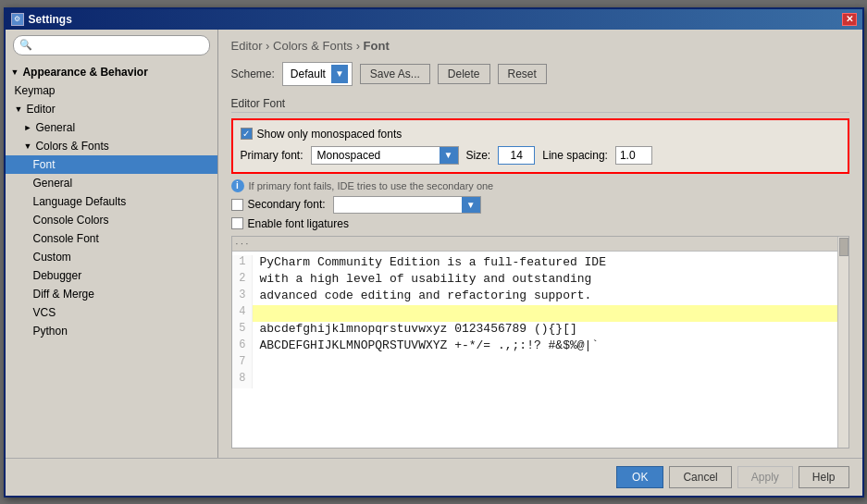 This screenshot has height=504, width=867. Describe the element at coordinates (71, 220) in the screenshot. I see `sidebar-item-console-colors-label: Console Colors` at that location.